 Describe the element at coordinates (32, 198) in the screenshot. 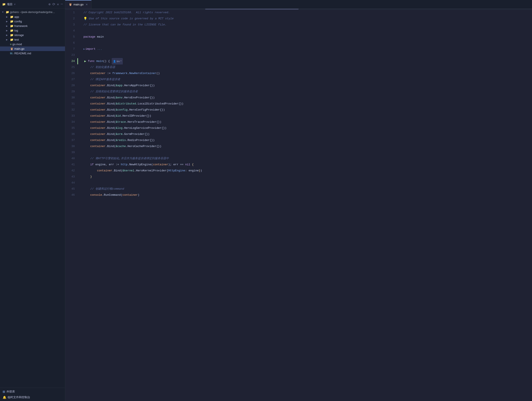

I see `sidebar-tree: ▼ 📁 gohero ~/jeek-demo/gohade/gohe... ▶ …` at that location.